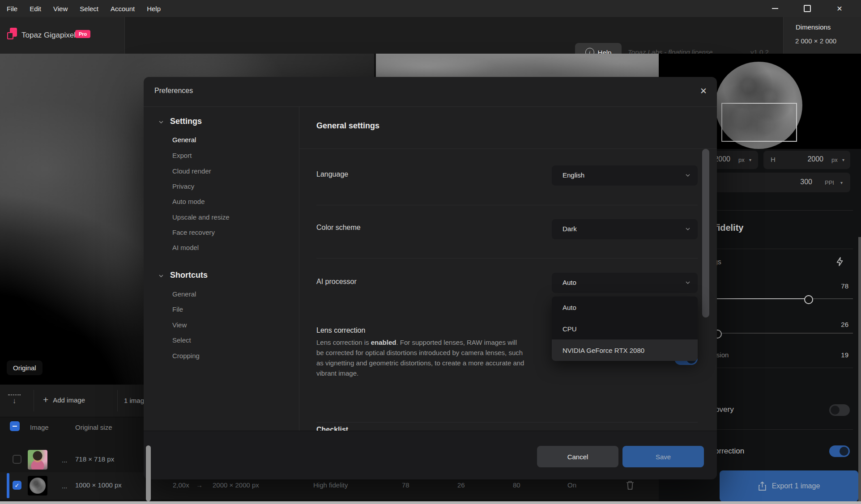 This screenshot has height=504, width=861. I want to click on face-recovery-toggle, so click(840, 410).